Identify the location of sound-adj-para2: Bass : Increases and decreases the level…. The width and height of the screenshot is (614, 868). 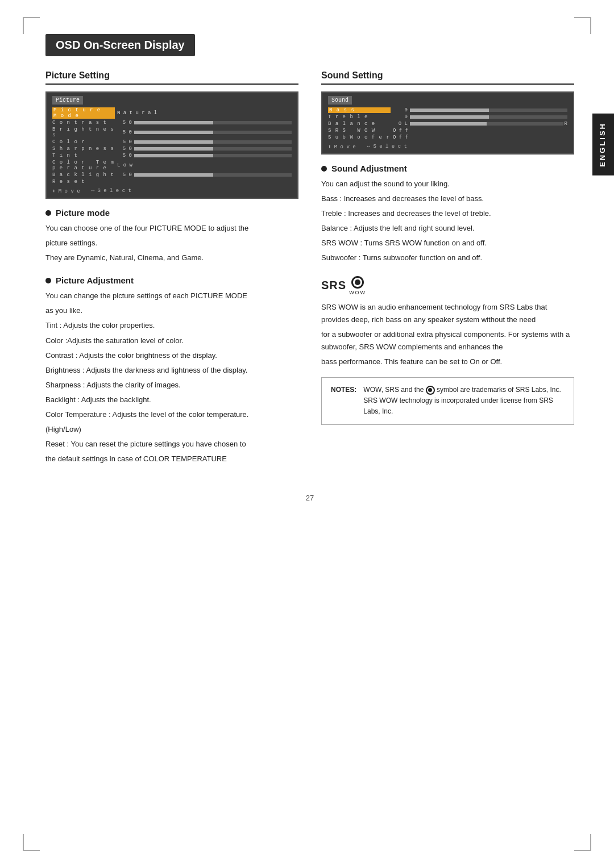
(448, 199).